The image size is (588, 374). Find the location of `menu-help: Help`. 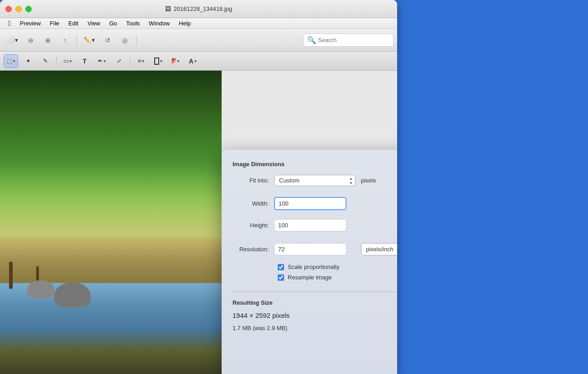

menu-help: Help is located at coordinates (185, 24).